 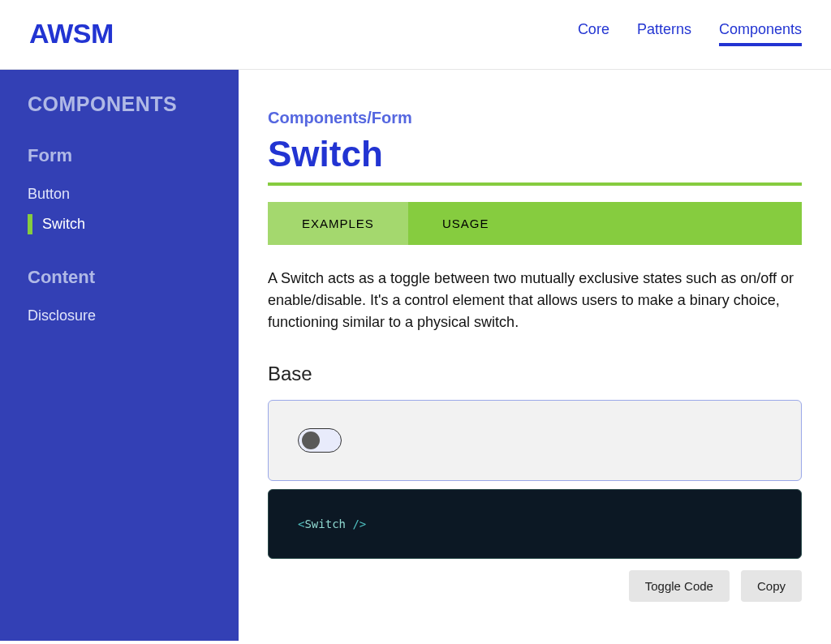 What do you see at coordinates (535, 524) in the screenshot?
I see `code-block: <Switch />` at bounding box center [535, 524].